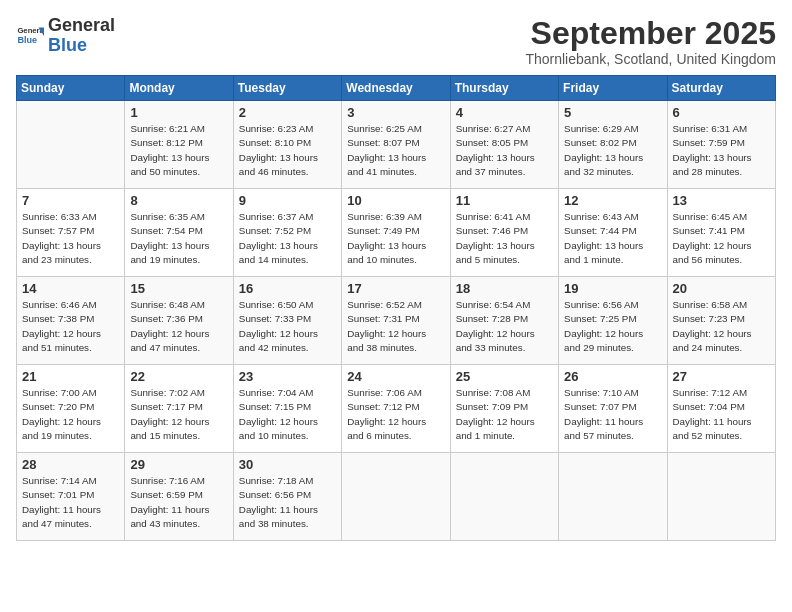  Describe the element at coordinates (70, 502) in the screenshot. I see `day-info: Sunrise: 7:14 AM Sunset: 7:01 PM Dayligh…` at that location.